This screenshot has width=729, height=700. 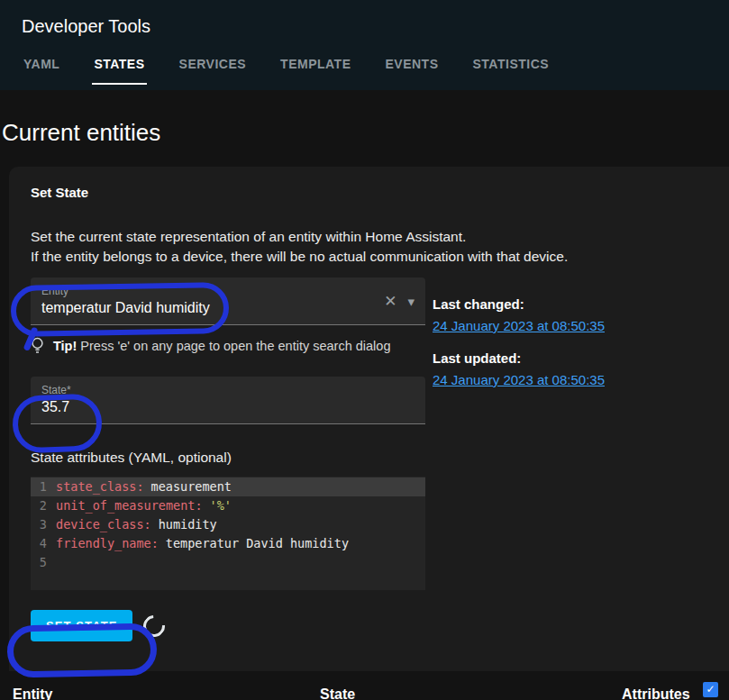 I want to click on tab-statistics: STATISTICS, so click(x=512, y=67).